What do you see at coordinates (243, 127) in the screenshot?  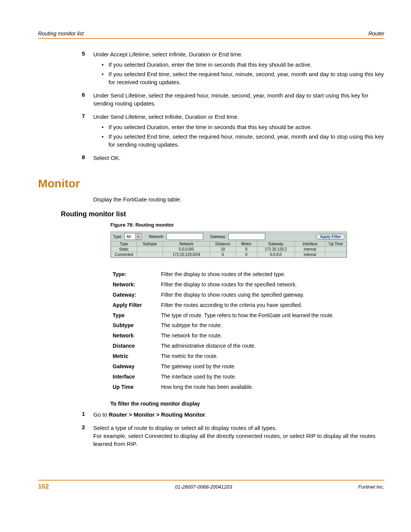 I see `bullet-item: If you selected Duration, enter the time…` at bounding box center [243, 127].